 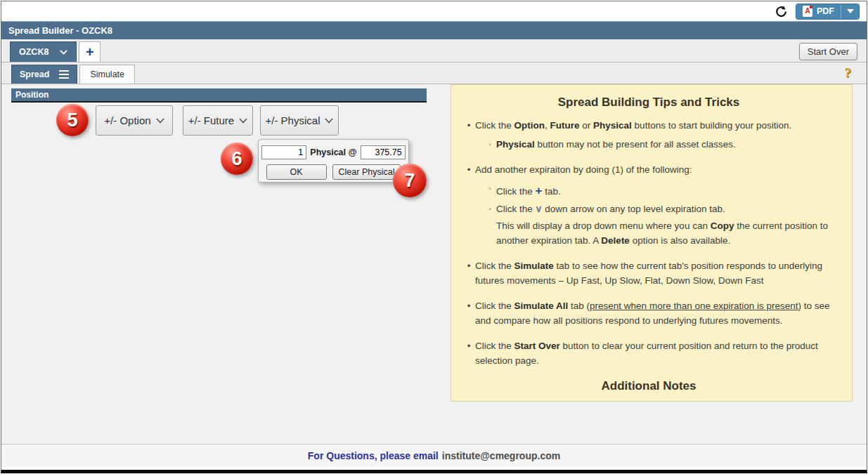 What do you see at coordinates (529, 191) in the screenshot?
I see `tips-item-text: Click the + tab.` at bounding box center [529, 191].